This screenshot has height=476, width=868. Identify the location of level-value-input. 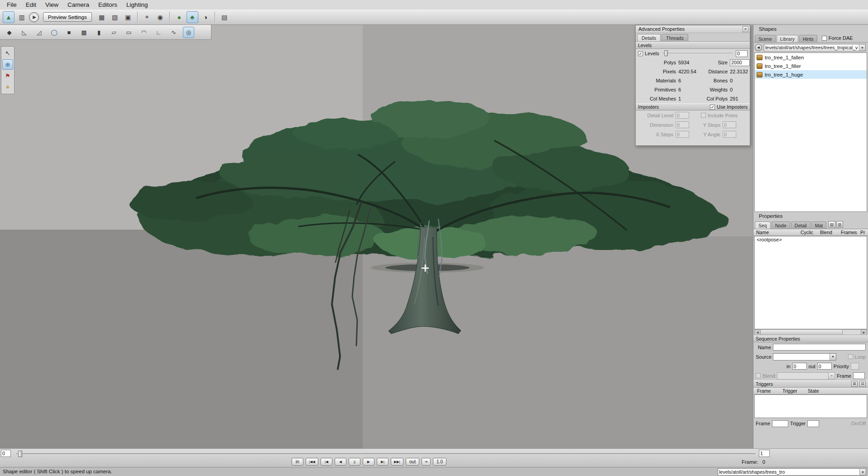
(742, 53).